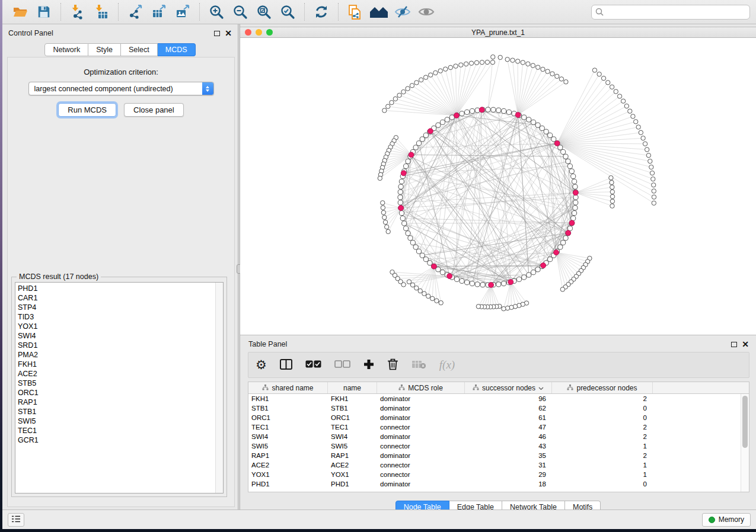 The width and height of the screenshot is (756, 532). What do you see at coordinates (602, 399) in the screenshot?
I see `table-cell: 2` at bounding box center [602, 399].